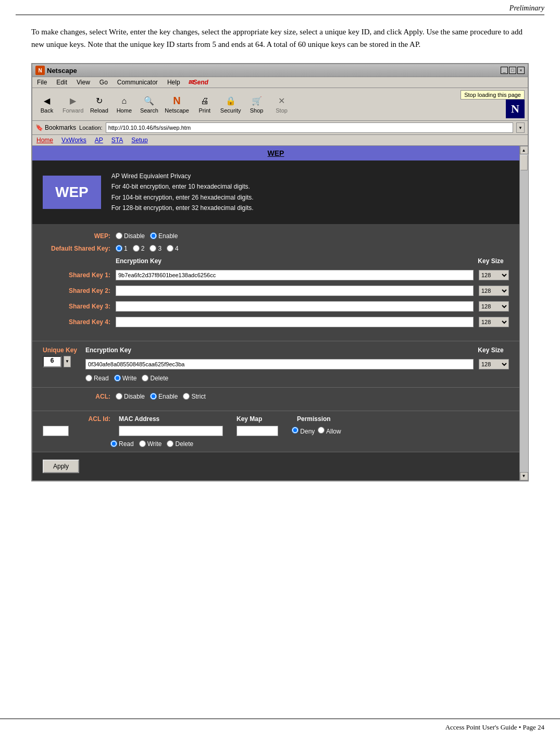 The image size is (560, 742). What do you see at coordinates (155, 249) in the screenshot?
I see `key3-label: 3` at bounding box center [155, 249].